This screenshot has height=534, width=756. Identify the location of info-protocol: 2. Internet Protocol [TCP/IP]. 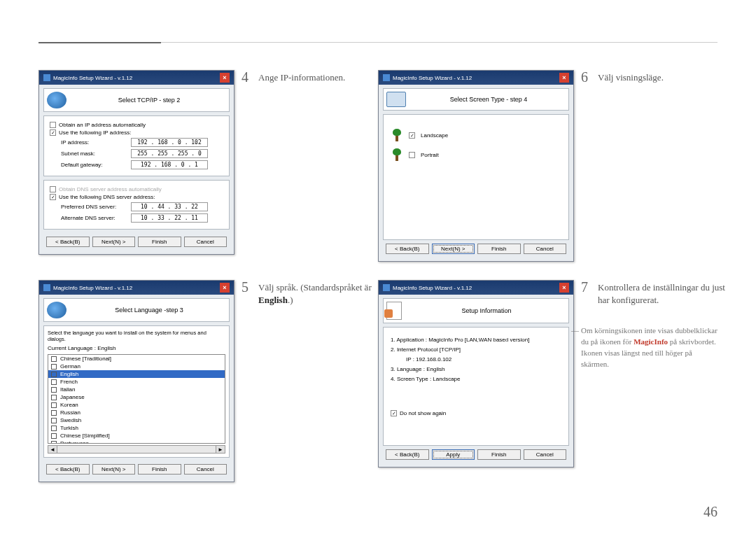
(476, 350).